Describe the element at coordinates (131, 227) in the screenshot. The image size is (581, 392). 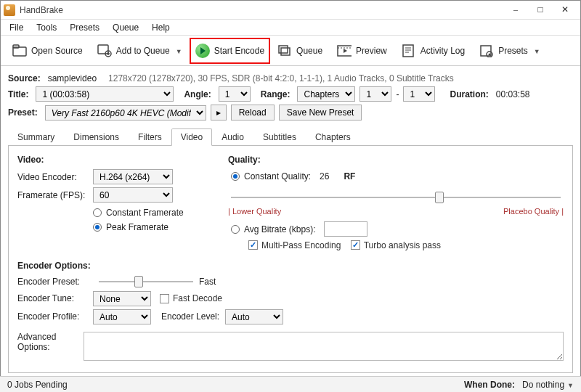
I see `peak-framerate-radio: Peak Framerate` at that location.